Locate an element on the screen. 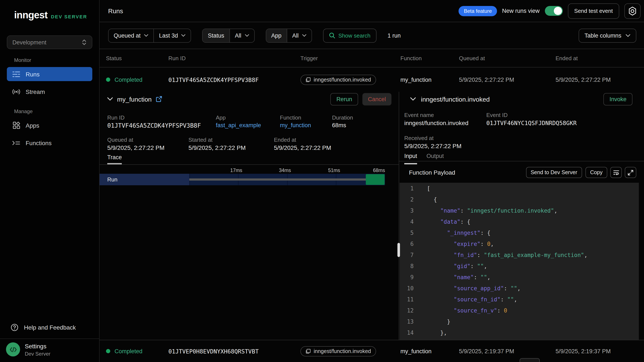 The width and height of the screenshot is (644, 362). runs-icon is located at coordinates (16, 74).